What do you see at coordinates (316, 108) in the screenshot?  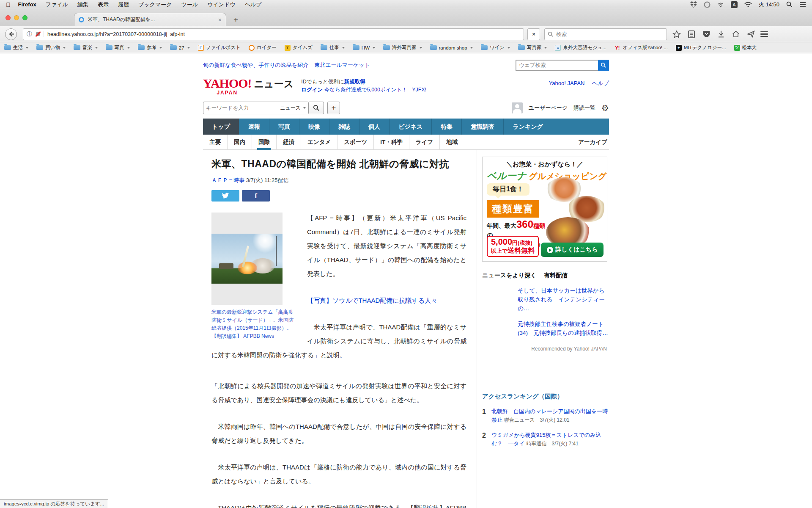 I see `news-search-button` at bounding box center [316, 108].